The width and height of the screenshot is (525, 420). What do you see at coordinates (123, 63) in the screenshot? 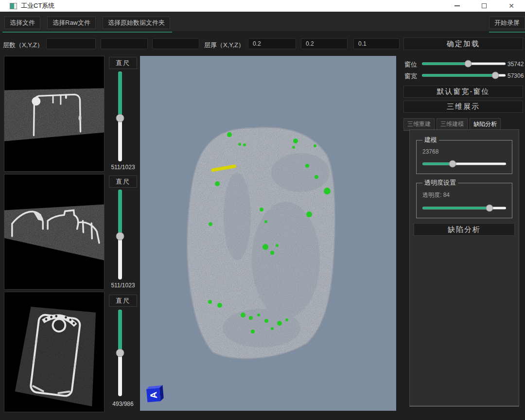
I see `ruler-button-1: 直尺` at bounding box center [123, 63].